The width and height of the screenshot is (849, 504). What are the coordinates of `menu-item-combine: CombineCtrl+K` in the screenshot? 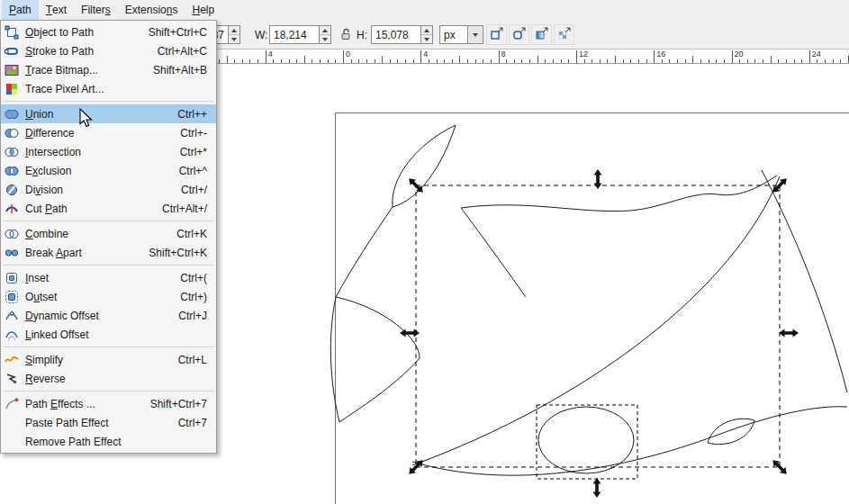 It's located at (108, 234).